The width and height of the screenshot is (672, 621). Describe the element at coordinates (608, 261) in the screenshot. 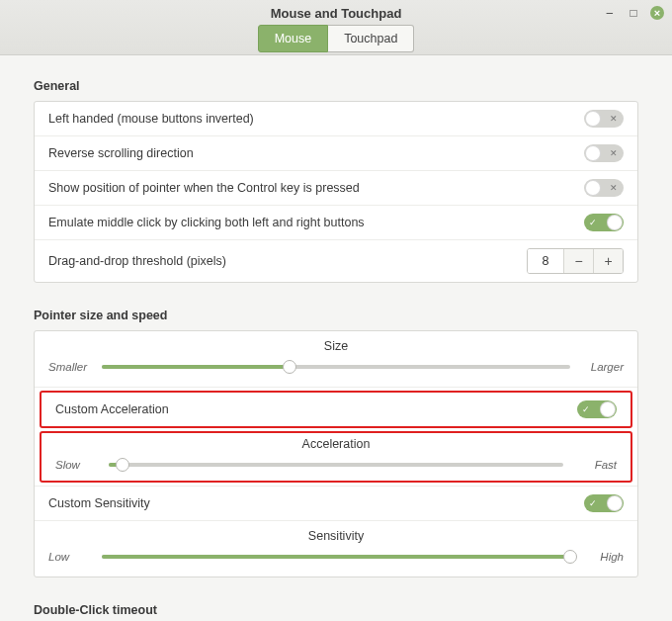

I see `drag-threshold-increment: +` at that location.